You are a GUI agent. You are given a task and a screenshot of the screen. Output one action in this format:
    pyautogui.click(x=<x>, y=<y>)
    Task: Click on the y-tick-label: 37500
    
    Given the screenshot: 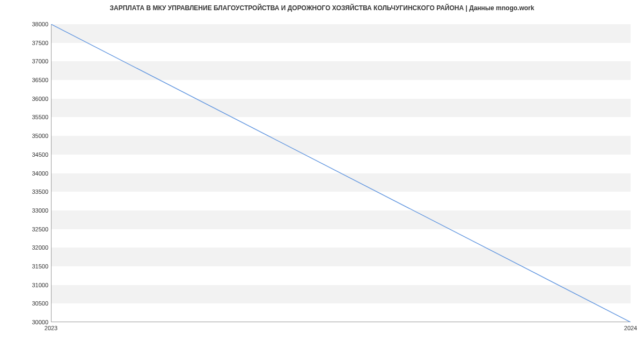 What is the action you would take?
    pyautogui.click(x=27, y=43)
    